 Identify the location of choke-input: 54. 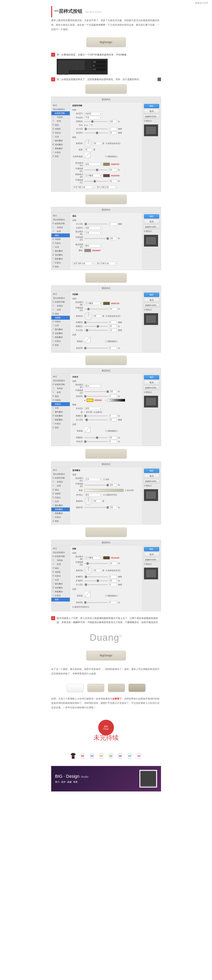
(113, 326).